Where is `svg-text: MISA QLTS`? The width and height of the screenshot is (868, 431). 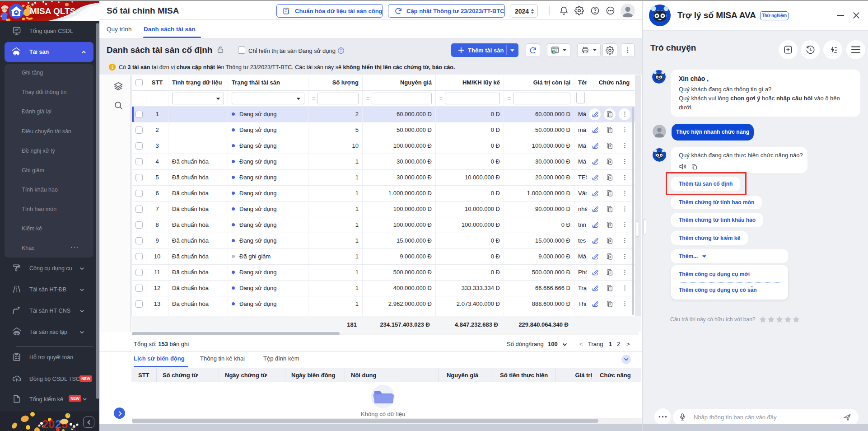
svg-text: MISA QLTS is located at coordinates (52, 11).